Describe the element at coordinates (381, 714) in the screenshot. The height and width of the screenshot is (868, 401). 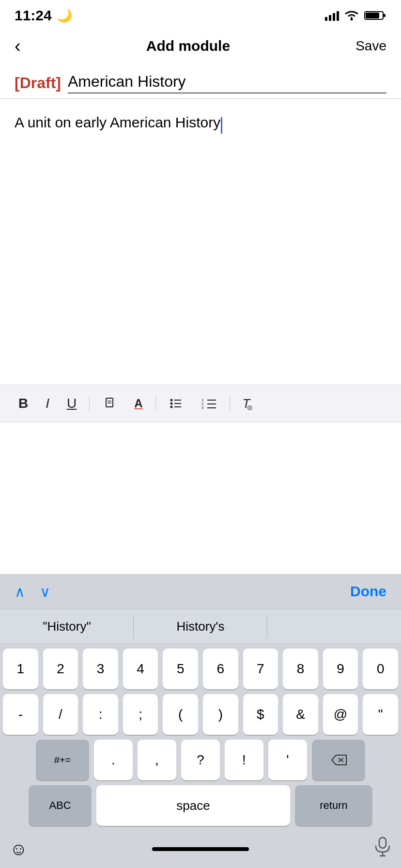
I see `key-quote: "` at that location.